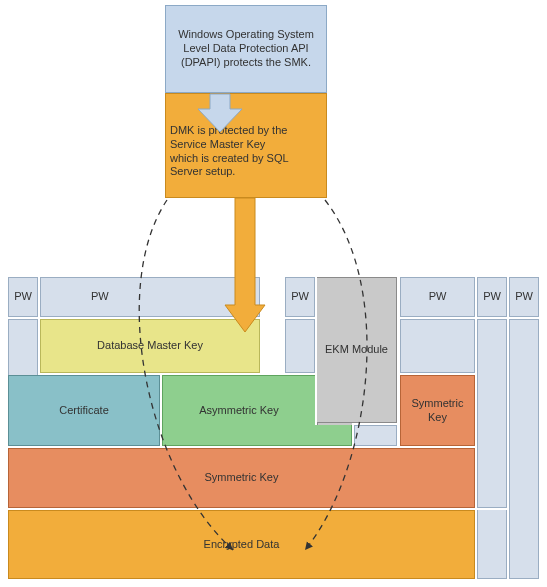 The width and height of the screenshot is (547, 587). What do you see at coordinates (23, 297) in the screenshot?
I see `pw-box-1: PW` at bounding box center [23, 297].